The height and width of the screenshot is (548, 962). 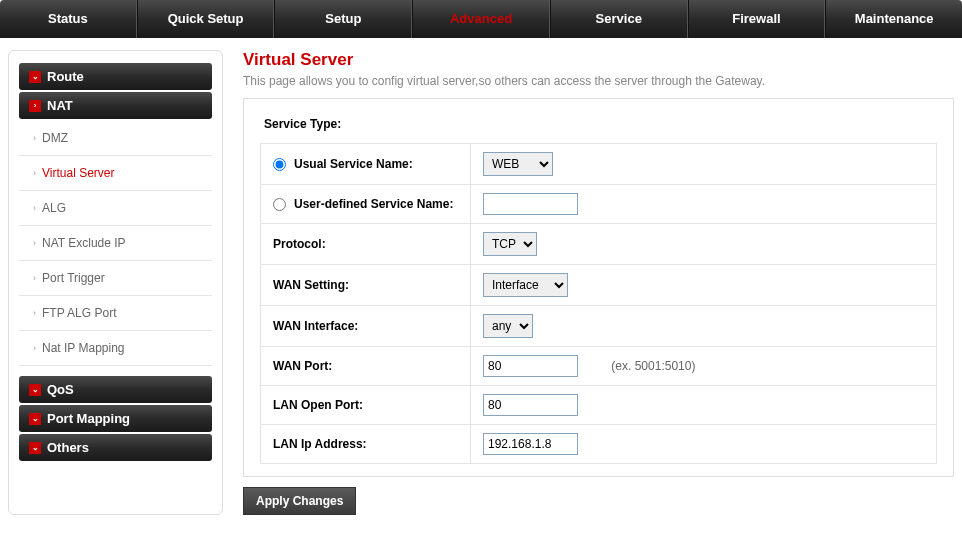 What do you see at coordinates (60, 106) in the screenshot?
I see `sidebar-category-label: NAT` at bounding box center [60, 106].